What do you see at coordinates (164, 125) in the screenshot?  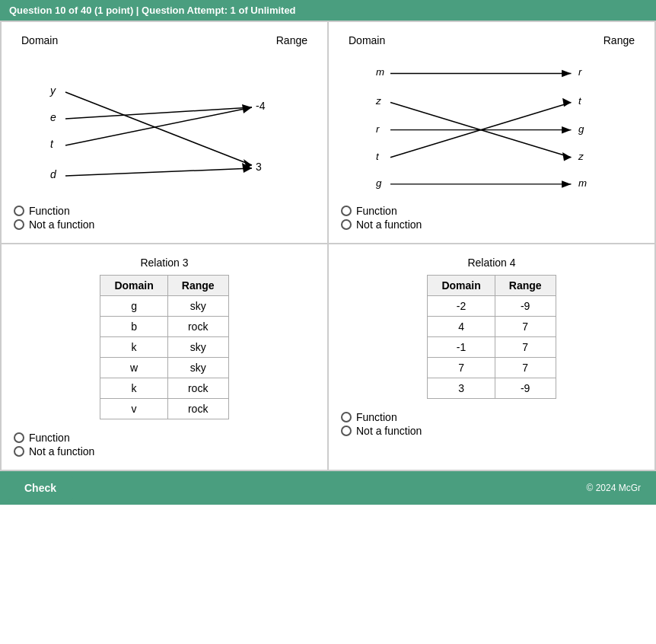 I see `relation1-svg: y e t d -4 3` at bounding box center [164, 125].